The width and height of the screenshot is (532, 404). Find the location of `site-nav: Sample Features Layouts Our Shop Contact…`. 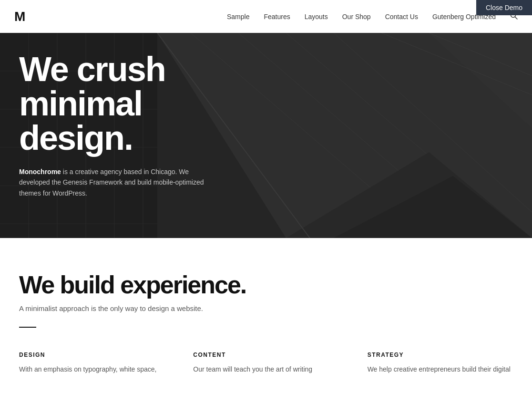

site-nav: Sample Features Layouts Our Shop Contact… is located at coordinates (372, 17).